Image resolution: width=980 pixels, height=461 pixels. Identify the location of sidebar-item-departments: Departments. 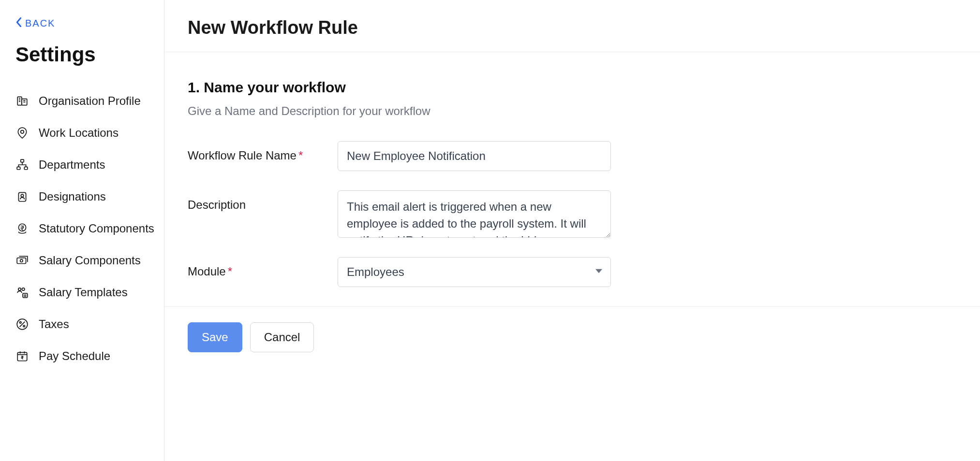
(90, 165).